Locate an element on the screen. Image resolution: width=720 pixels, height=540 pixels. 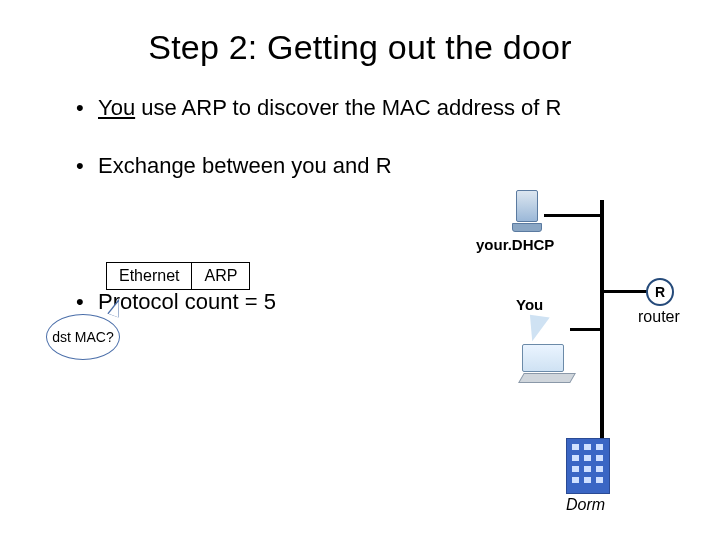
dorm-building-icon is located at coordinates (588, 466).